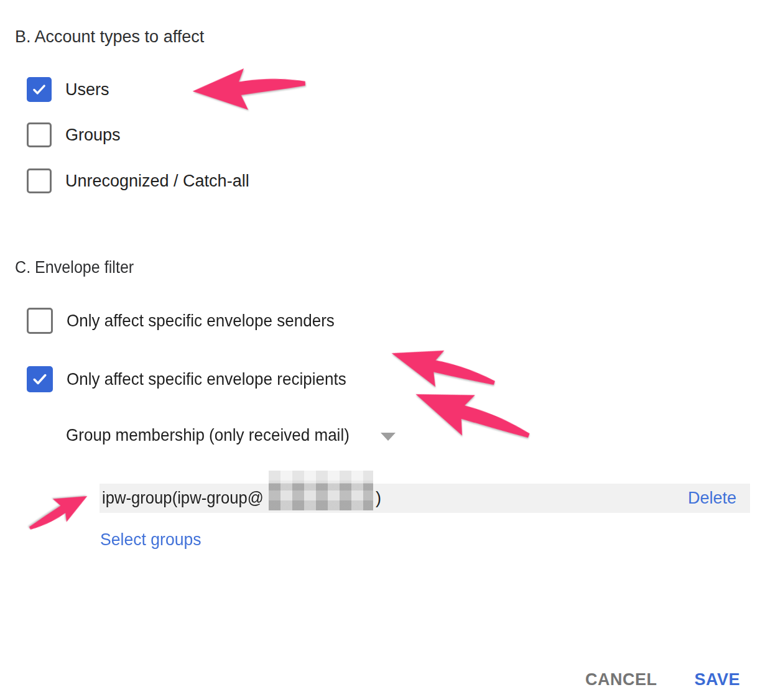 The image size is (760, 700). I want to click on unrecognized-checkbox-label: Unrecognized / Catch-all, so click(157, 182).